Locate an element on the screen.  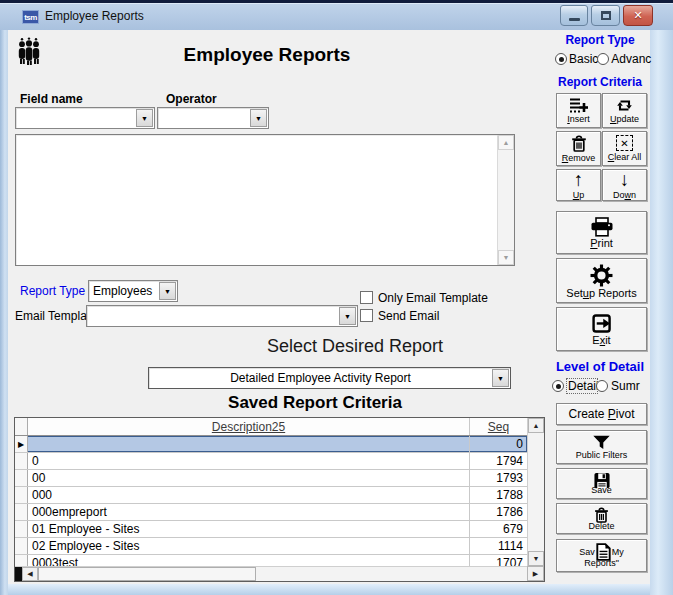
window-border-left is located at coordinates (4, 312).